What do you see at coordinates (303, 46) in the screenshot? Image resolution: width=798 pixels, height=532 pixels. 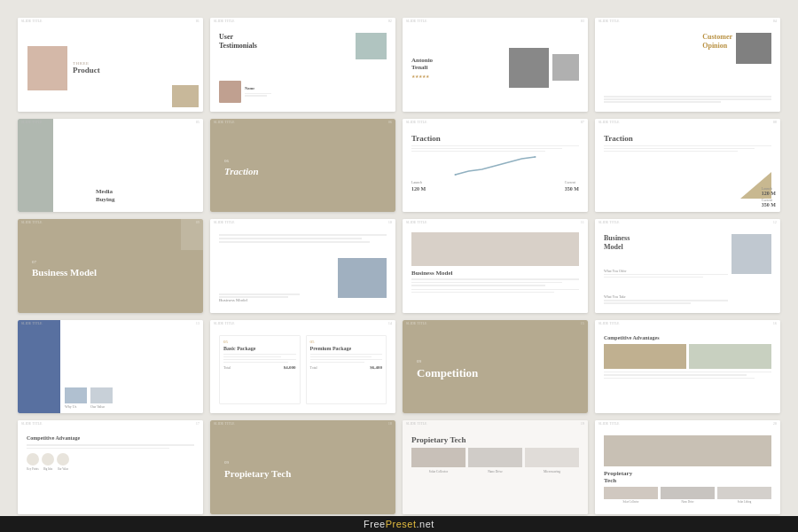 I see `testimonials-header: UserTestimonials` at bounding box center [303, 46].